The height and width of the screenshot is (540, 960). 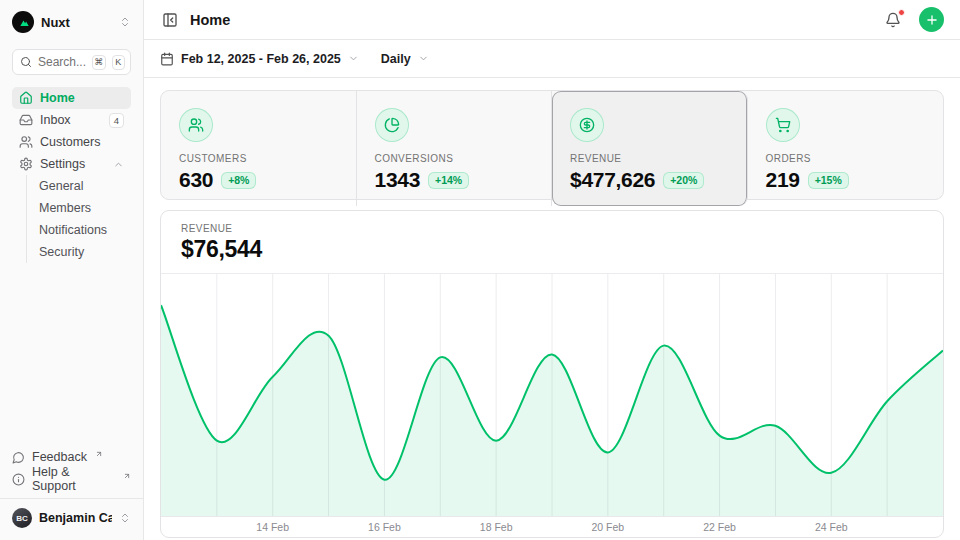 I want to click on info-icon, so click(x=18, y=480).